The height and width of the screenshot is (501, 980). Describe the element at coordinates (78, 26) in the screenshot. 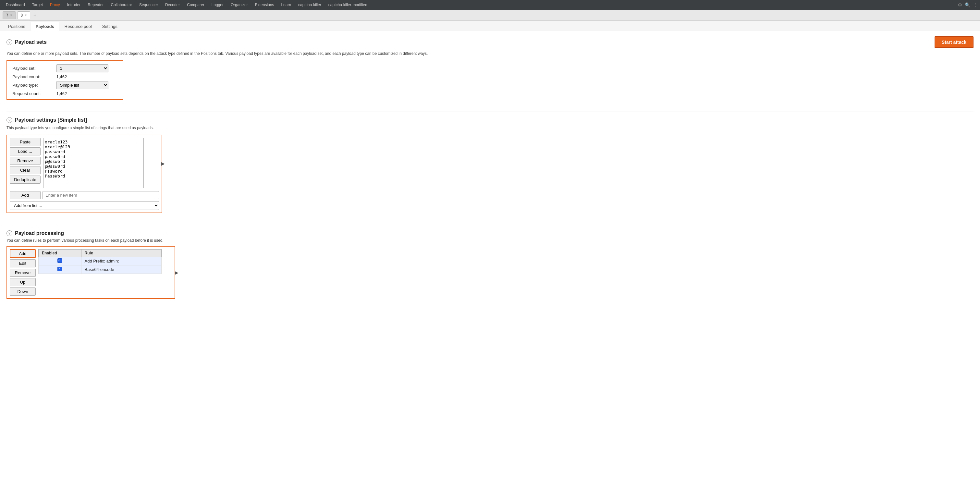

I see `tab-resource-pool: Resource pool` at that location.